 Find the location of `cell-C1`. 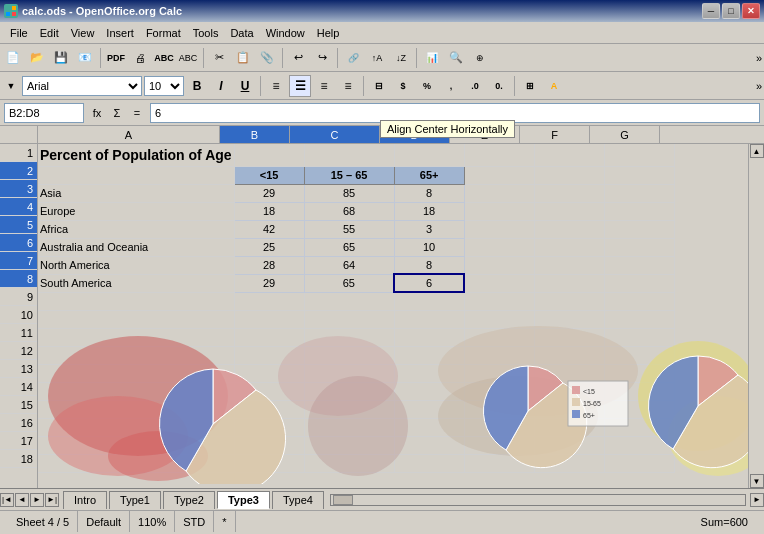

cell-C1 is located at coordinates (349, 155).